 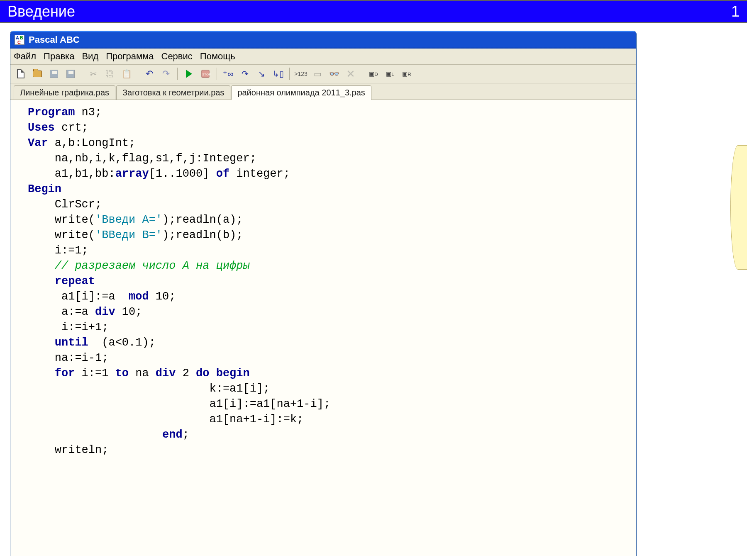 I want to click on stop-button: STOP, so click(x=205, y=74).